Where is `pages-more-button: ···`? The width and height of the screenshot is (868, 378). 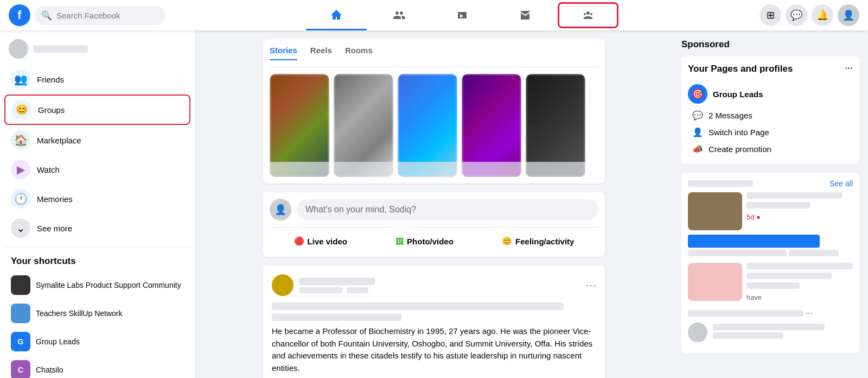
pages-more-button: ··· is located at coordinates (848, 68).